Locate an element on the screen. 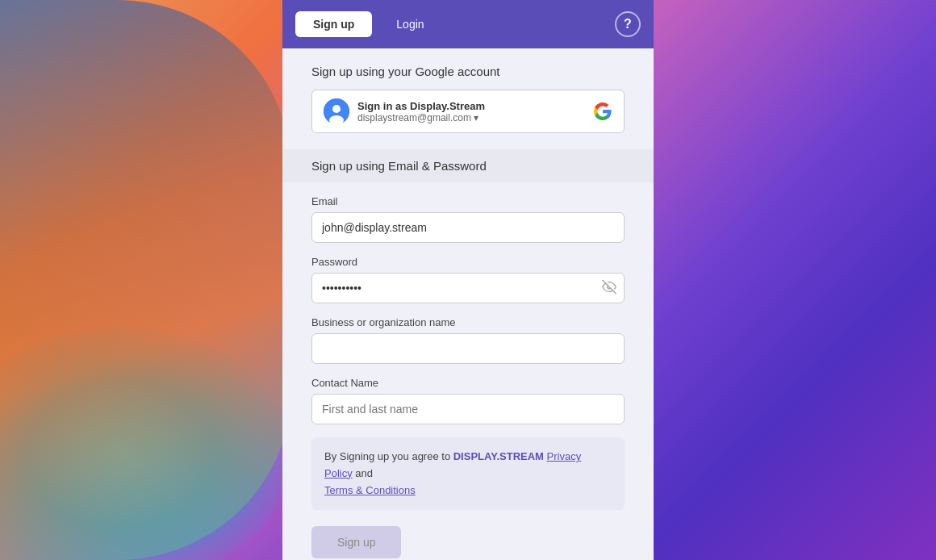  signup-tab-button: Sign up is located at coordinates (334, 24).